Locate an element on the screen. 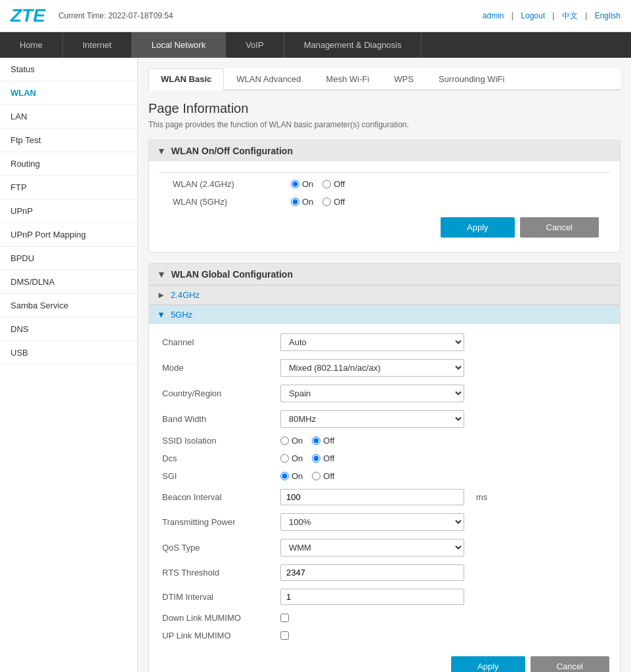 This screenshot has width=631, height=672. tab-wlan-advanced: WLAN Advanced is located at coordinates (269, 79).